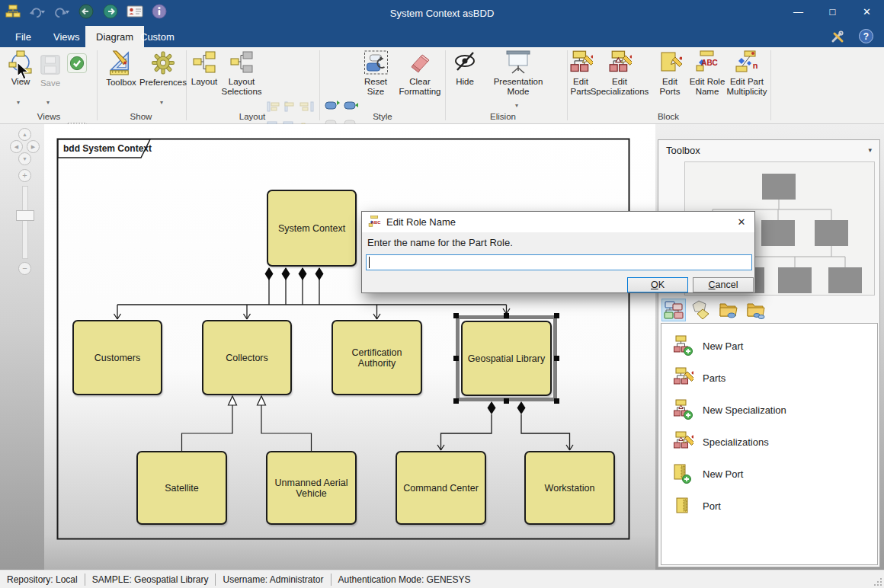  Describe the element at coordinates (48, 102) in the screenshot. I see `save-dropdown-caret: ▾` at that location.